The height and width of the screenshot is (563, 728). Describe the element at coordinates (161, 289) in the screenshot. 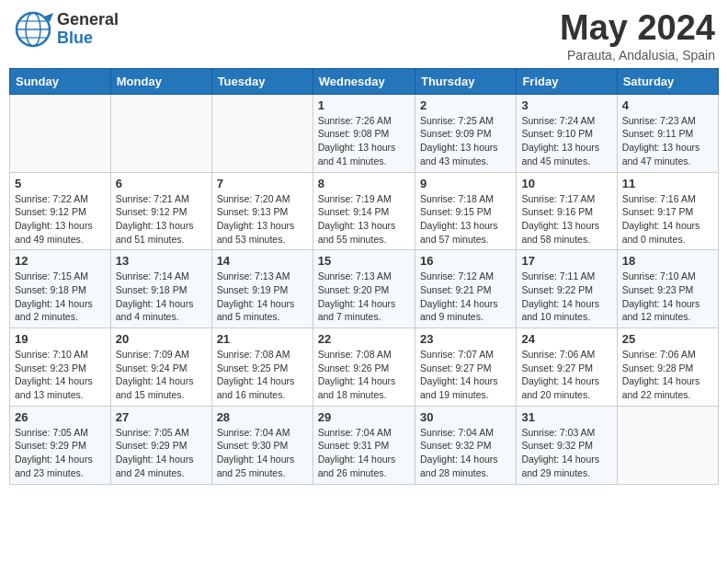

I see `calendar-cell: 13Sunrise: 7:14 AM Sunset: 9:18 PM Dayli…` at that location.